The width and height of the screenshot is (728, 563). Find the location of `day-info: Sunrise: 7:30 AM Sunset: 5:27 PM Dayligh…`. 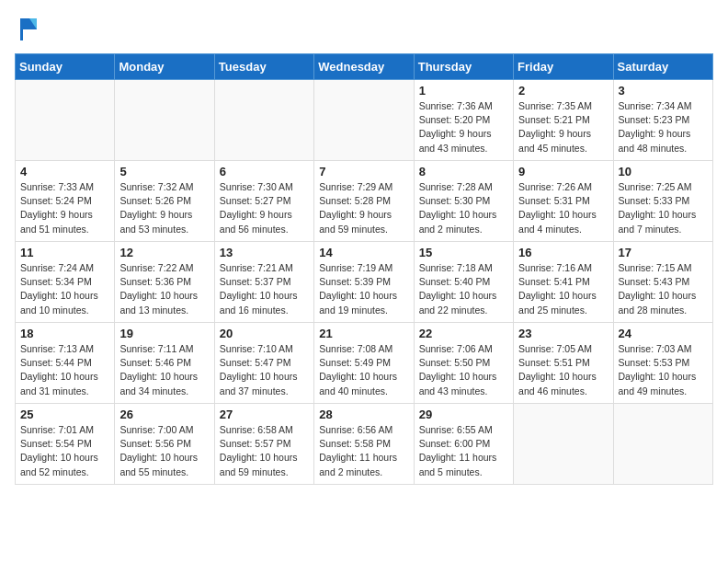

day-info: Sunrise: 7:30 AM Sunset: 5:27 PM Dayligh… is located at coordinates (265, 208).